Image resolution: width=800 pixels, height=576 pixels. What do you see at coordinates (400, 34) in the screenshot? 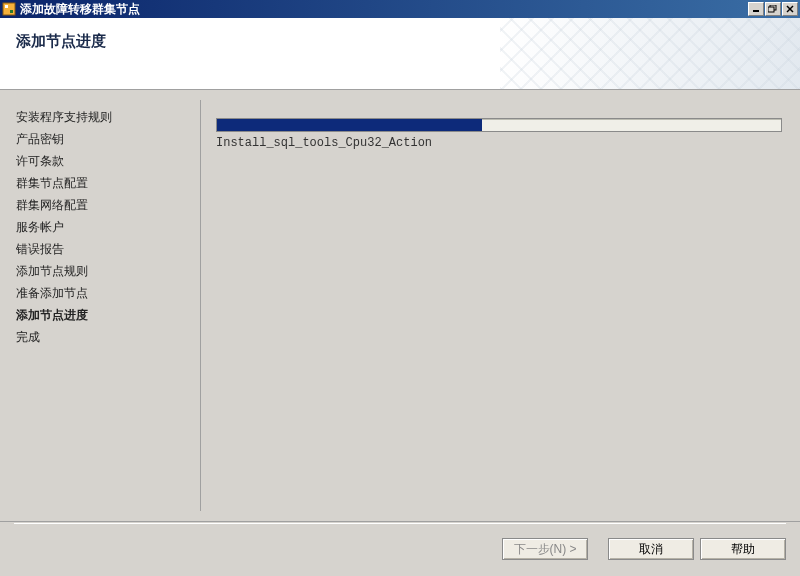
I see `page-title: 添加节点进度` at bounding box center [400, 34].